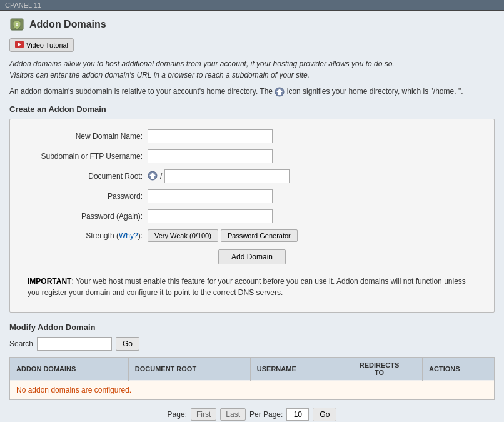 The image size is (504, 422). What do you see at coordinates (210, 216) in the screenshot?
I see `password-again-input` at bounding box center [210, 216].